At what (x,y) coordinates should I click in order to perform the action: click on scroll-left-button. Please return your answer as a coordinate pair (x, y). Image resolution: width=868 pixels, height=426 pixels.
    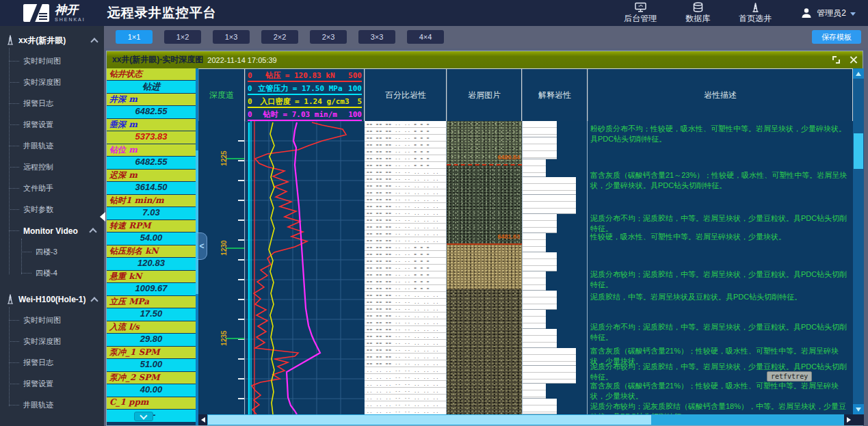
    Looking at the image, I should click on (202, 420).